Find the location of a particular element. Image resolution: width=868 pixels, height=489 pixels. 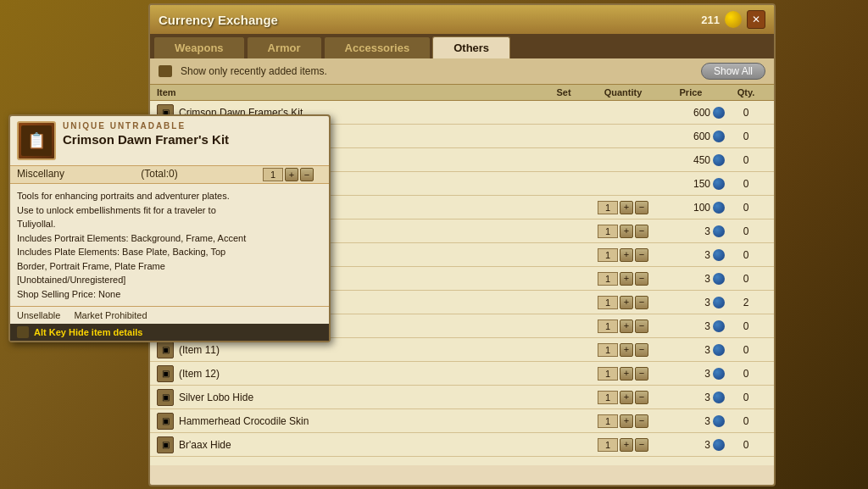

tooltip-qty-input is located at coordinates (273, 175).